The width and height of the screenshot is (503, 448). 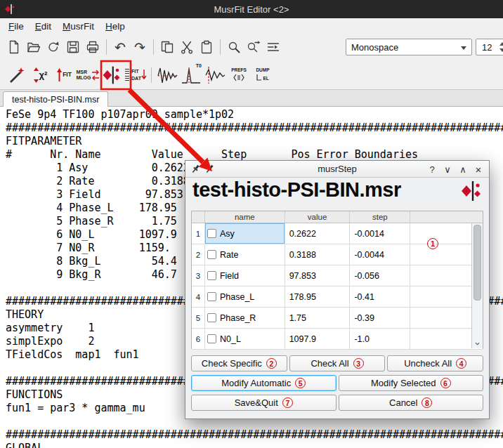 I want to click on row-number: 3, so click(x=198, y=275).